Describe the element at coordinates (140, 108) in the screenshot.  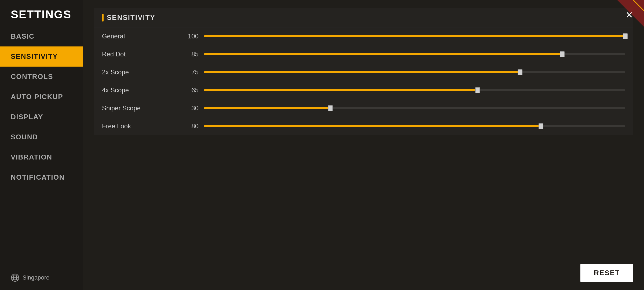
I see `slider-label-4: Sniper Scope` at that location.